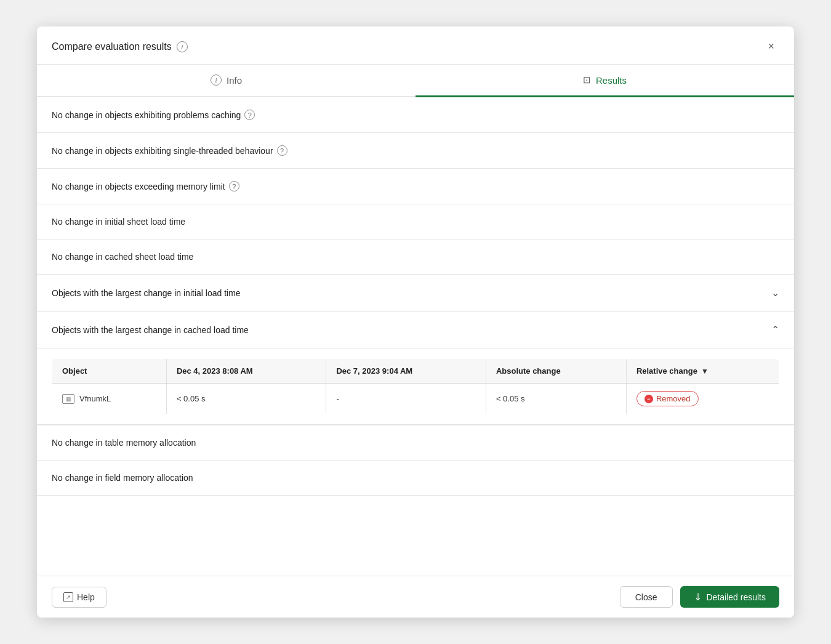 This screenshot has height=644, width=831. Describe the element at coordinates (416, 151) in the screenshot. I see `section-single-threaded: No change in objects exhibiting single-t…` at that location.